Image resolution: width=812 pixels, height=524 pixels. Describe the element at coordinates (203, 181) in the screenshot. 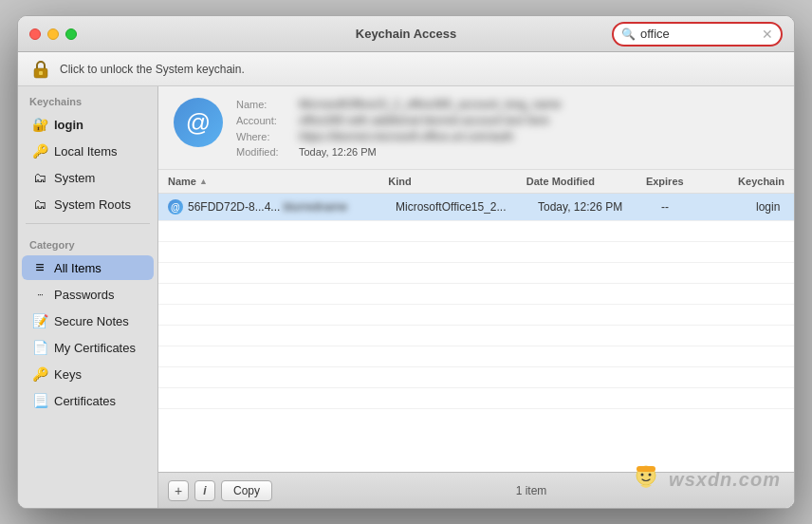

I see `sort-arrow-icon: ▲` at that location.